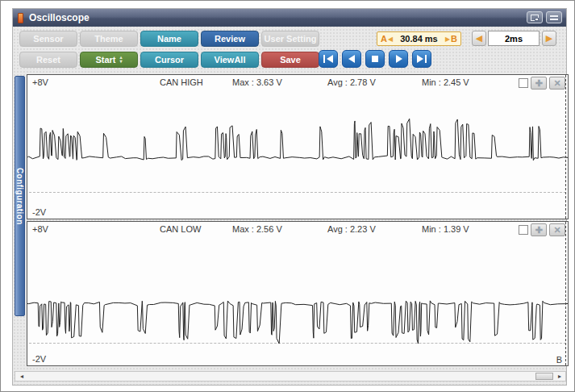 The image size is (575, 392). What do you see at coordinates (554, 18) in the screenshot?
I see `layout-bars-icon` at bounding box center [554, 18].